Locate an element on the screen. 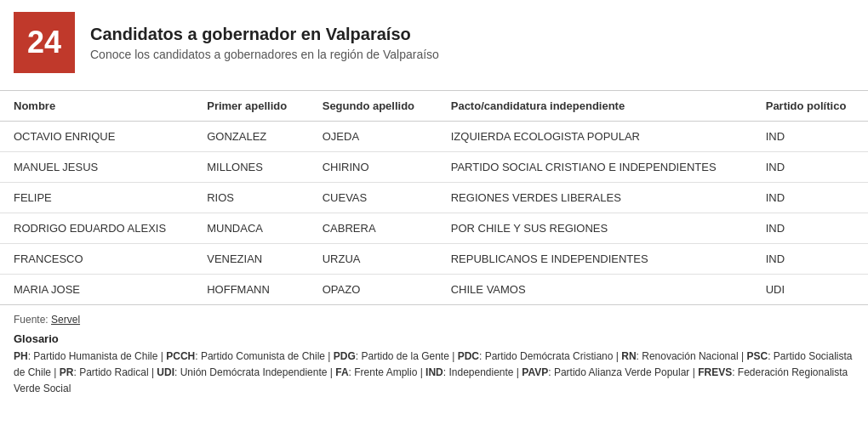 This screenshot has height=448, width=868. cell-primer_apellido: MUNDACA is located at coordinates (251, 229).